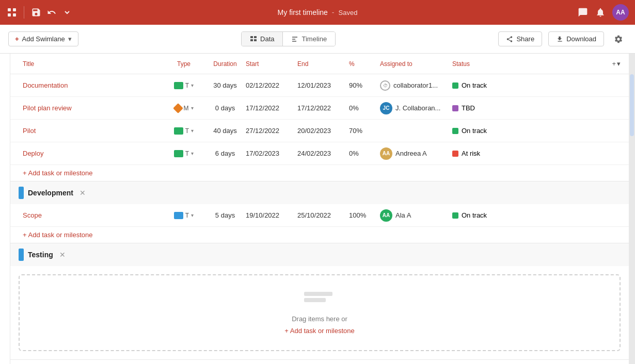  I want to click on col-type-header: Type, so click(184, 64).